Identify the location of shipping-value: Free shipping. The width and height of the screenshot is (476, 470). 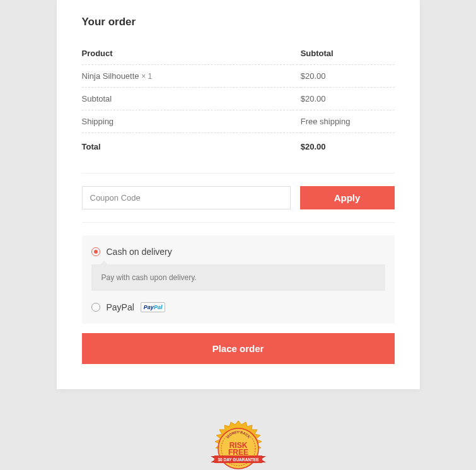
(348, 122).